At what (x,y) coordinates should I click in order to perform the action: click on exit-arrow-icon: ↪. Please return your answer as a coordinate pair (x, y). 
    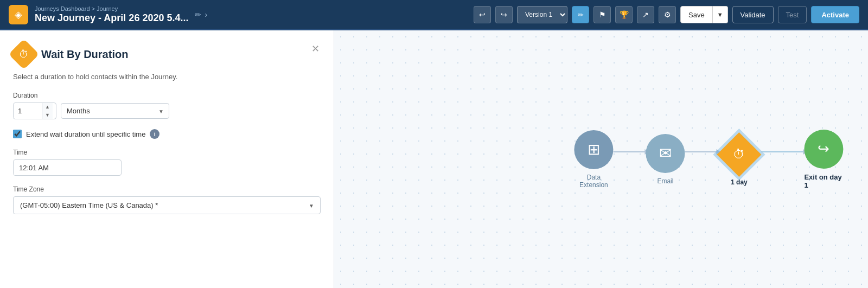
    Looking at the image, I should click on (824, 149).